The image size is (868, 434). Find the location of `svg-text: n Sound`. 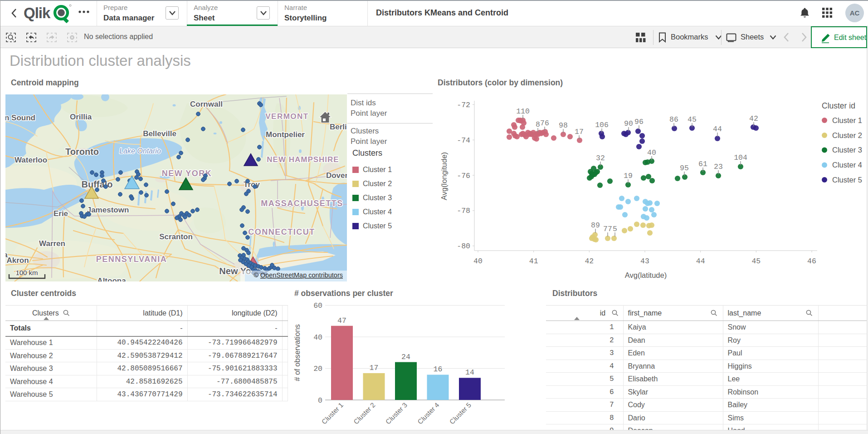

svg-text: n Sound is located at coordinates (20, 118).